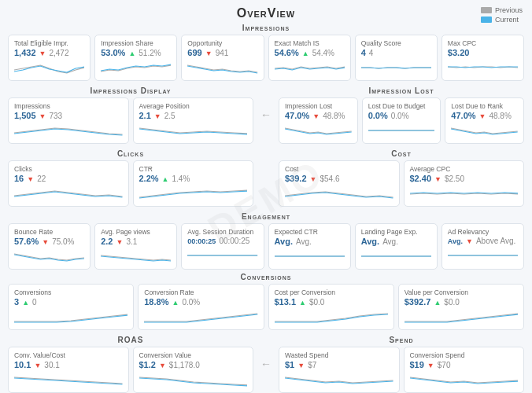 The height and width of the screenshot is (393, 532). Describe the element at coordinates (502, 10) in the screenshot. I see `legend-previous: Previous` at that location.